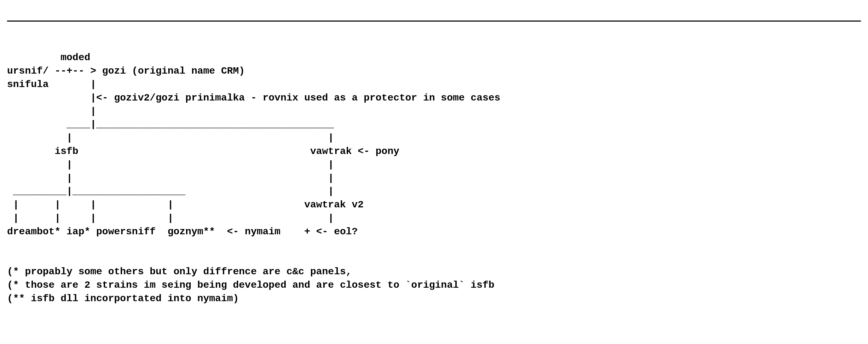 This screenshot has height=344, width=868. Describe the element at coordinates (185, 205) in the screenshot. I see `diagram-line: | | | | vawtrak v2` at that location.